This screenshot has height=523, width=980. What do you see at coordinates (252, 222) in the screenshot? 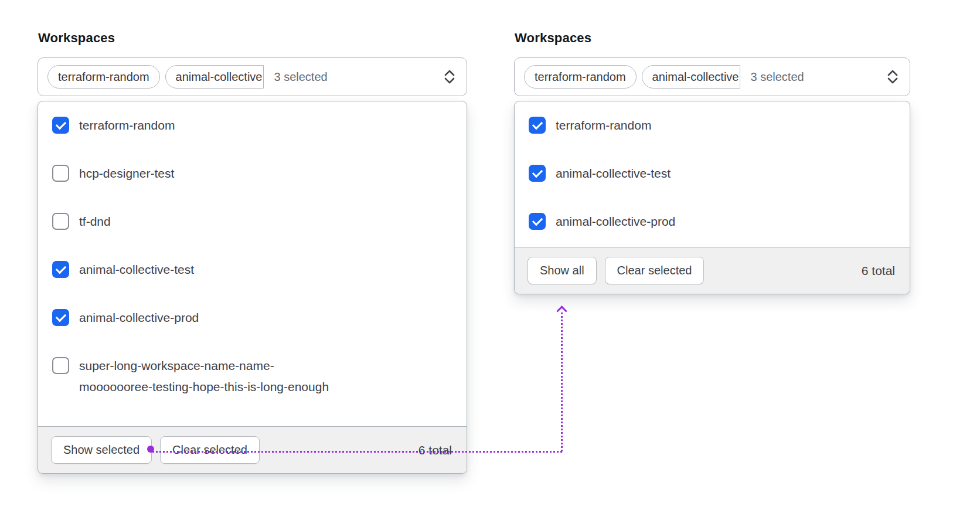
I see `workspace-option-row: tf-dnd` at bounding box center [252, 222].